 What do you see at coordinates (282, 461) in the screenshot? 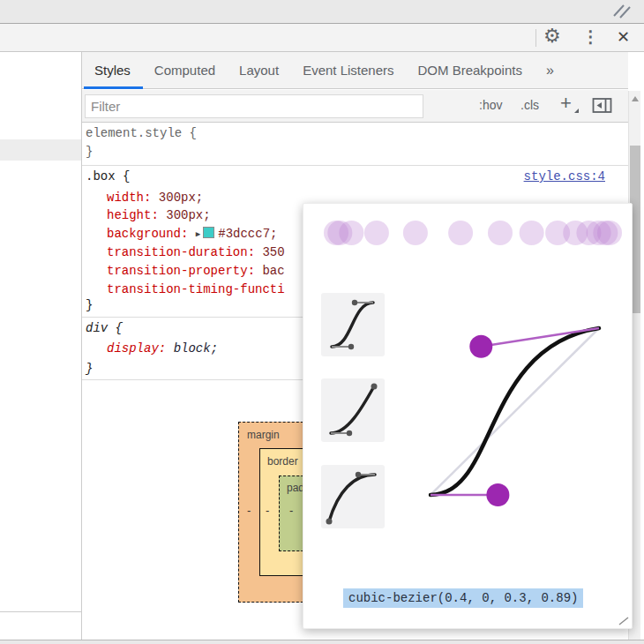
I see `border-label: border` at bounding box center [282, 461].